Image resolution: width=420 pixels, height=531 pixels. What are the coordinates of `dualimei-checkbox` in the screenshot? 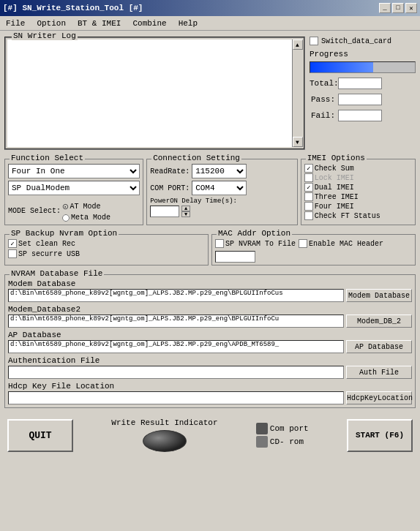 It's located at (309, 187).